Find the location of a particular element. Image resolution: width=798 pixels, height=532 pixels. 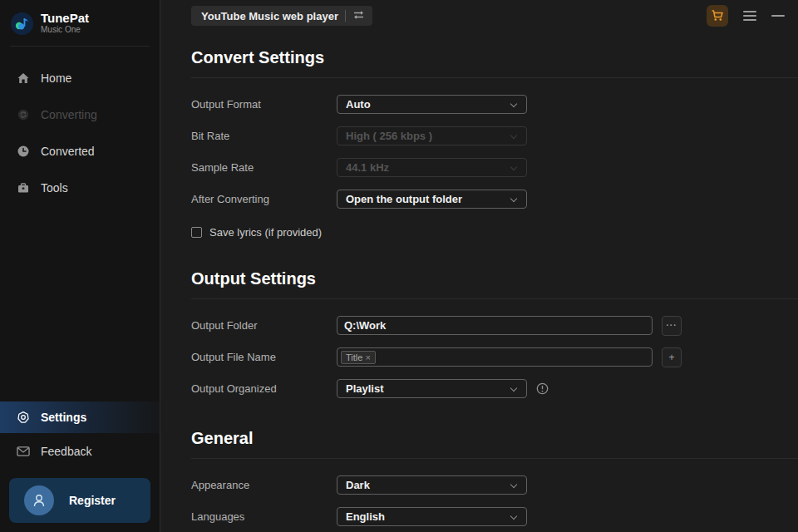

avatar-person-icon is located at coordinates (39, 500).